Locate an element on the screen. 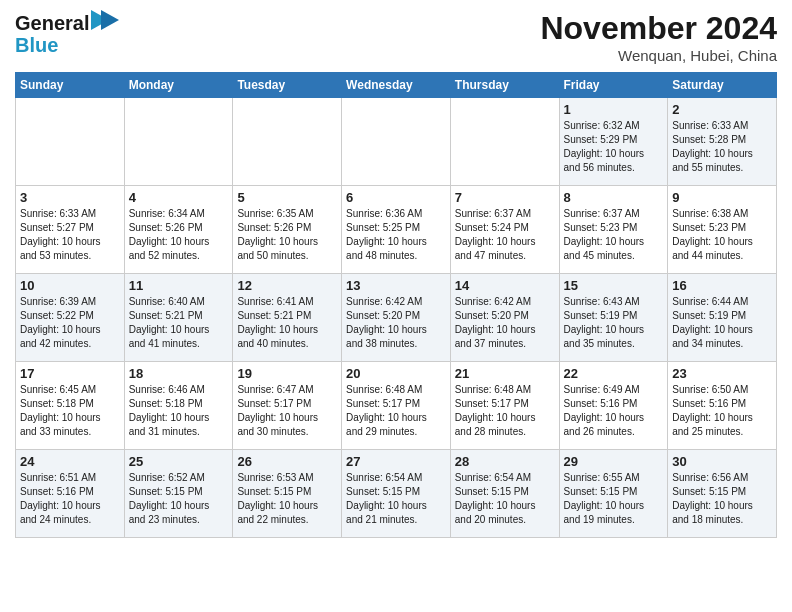  header: General Blue November 2024 Wenquan, Hube… is located at coordinates (396, 37).